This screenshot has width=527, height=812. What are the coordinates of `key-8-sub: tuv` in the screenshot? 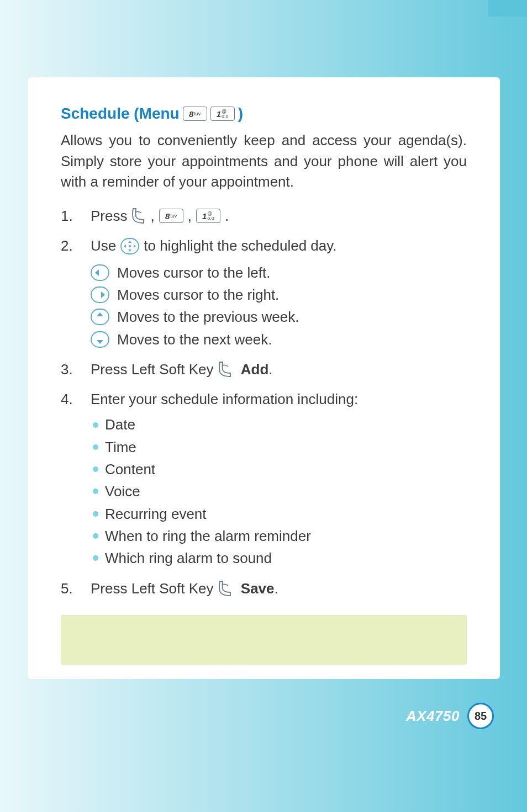 It's located at (197, 114).